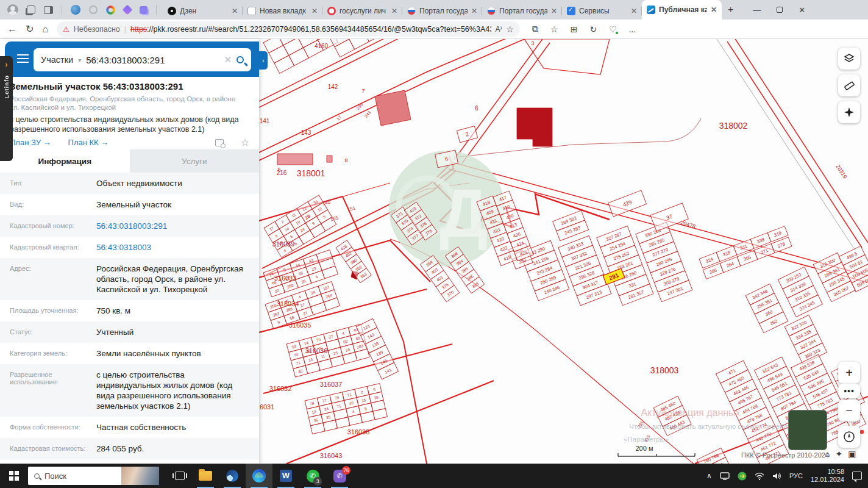  I want to click on favorite-icon: ☆, so click(245, 143).